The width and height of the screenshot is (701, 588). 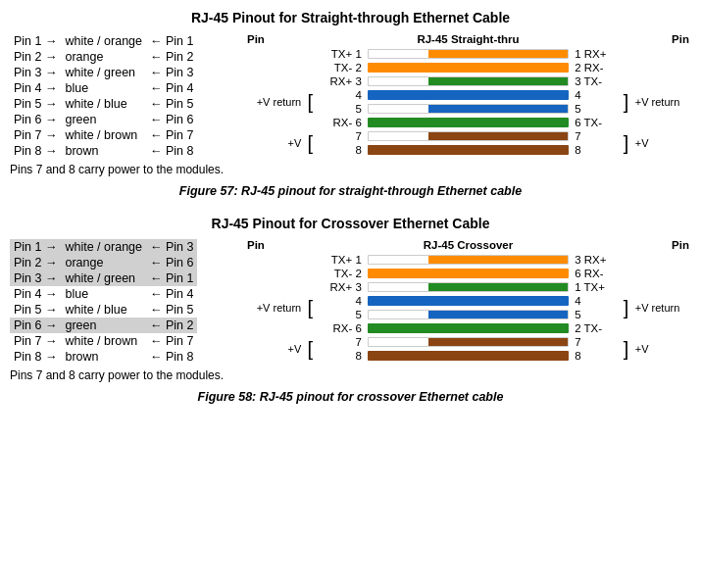 I want to click on pin-num-left: 7, so click(x=339, y=342).